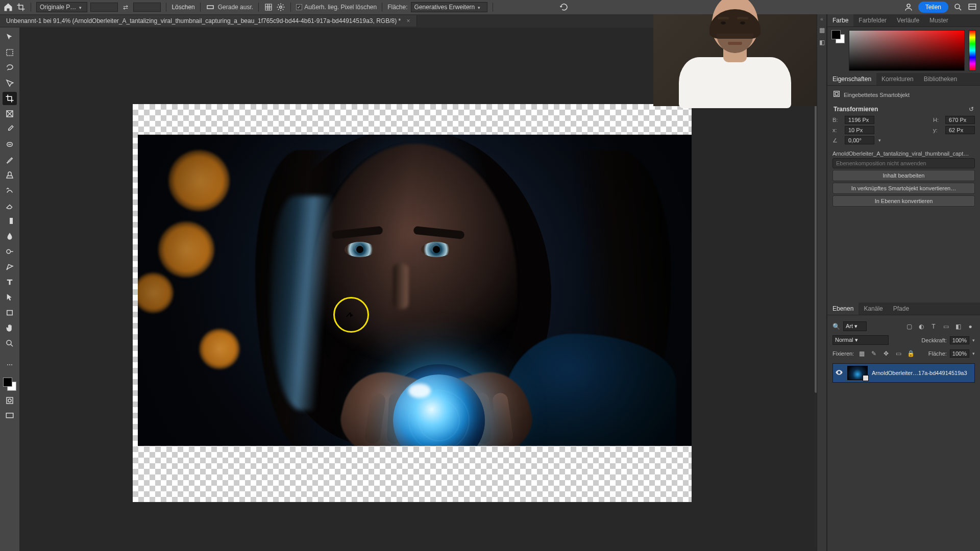 The width and height of the screenshot is (980, 551). Describe the element at coordinates (909, 7) in the screenshot. I see `cloud-account-icon` at that location.